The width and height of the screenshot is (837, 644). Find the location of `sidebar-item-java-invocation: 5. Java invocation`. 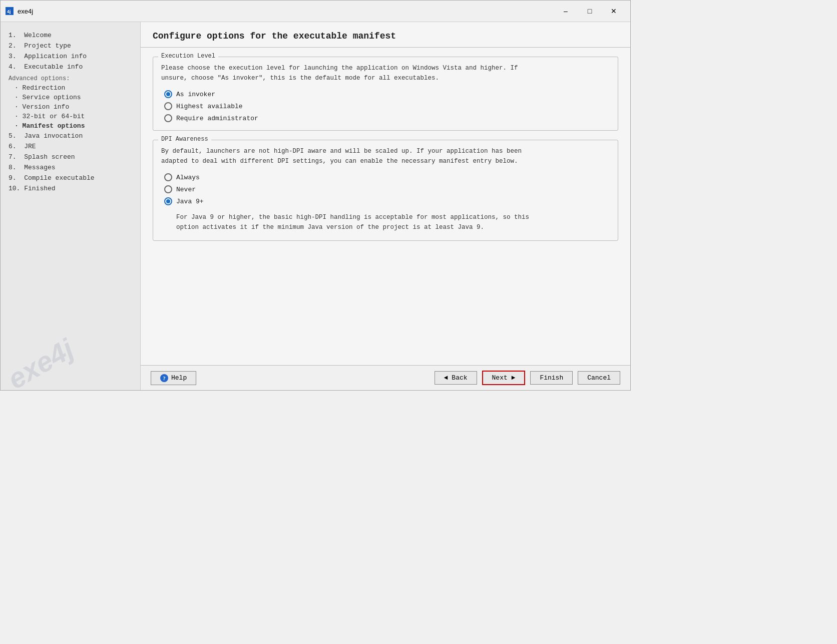

sidebar-item-java-invocation: 5. Java invocation is located at coordinates (70, 136).